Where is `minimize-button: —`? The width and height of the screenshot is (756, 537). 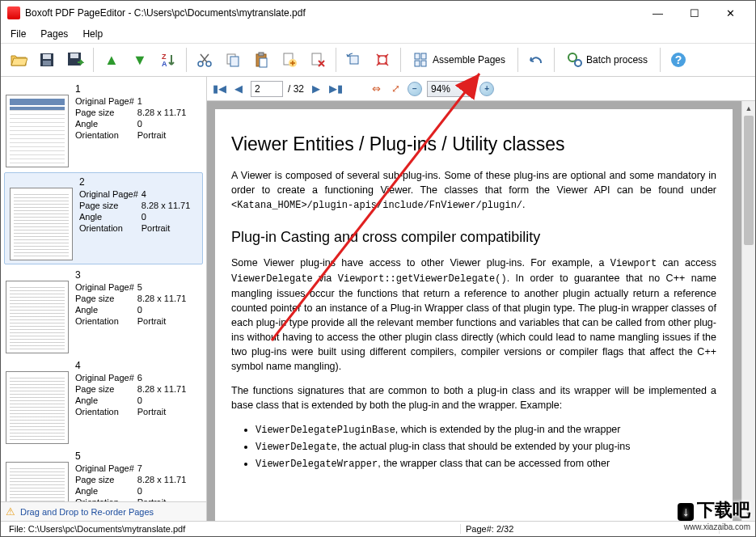 minimize-button: — is located at coordinates (658, 13).